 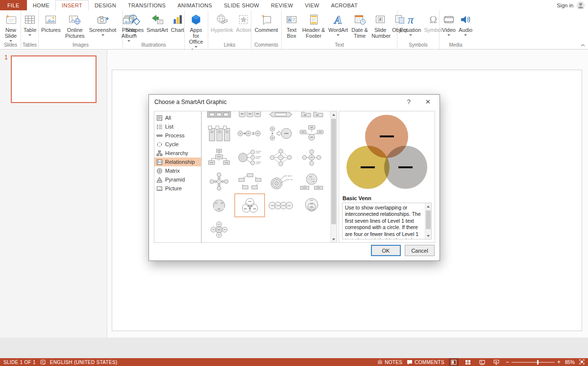 I want to click on category-hierarchy: Hierarchy, so click(x=177, y=153).